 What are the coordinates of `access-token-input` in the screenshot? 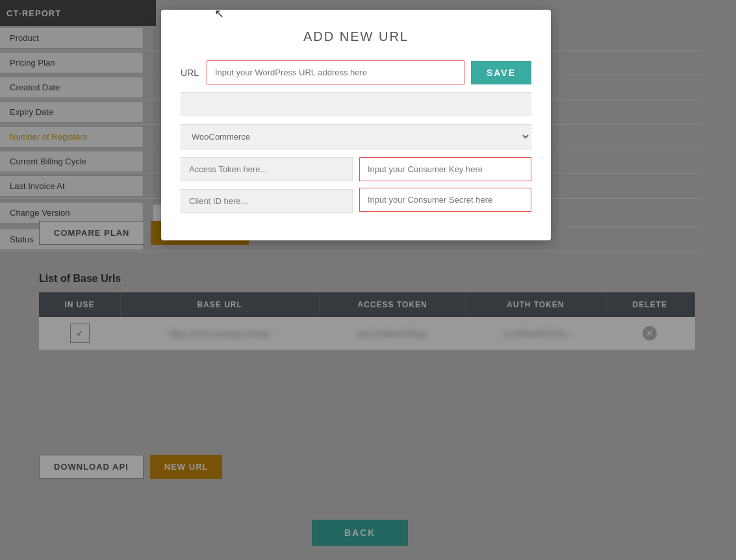 It's located at (266, 169).